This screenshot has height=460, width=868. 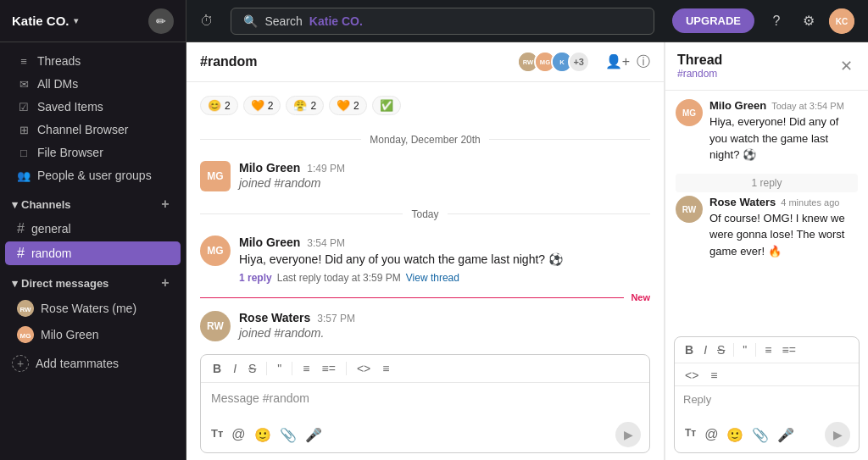 I want to click on dm-item-rose: RW Rose Waters (me), so click(x=93, y=308).